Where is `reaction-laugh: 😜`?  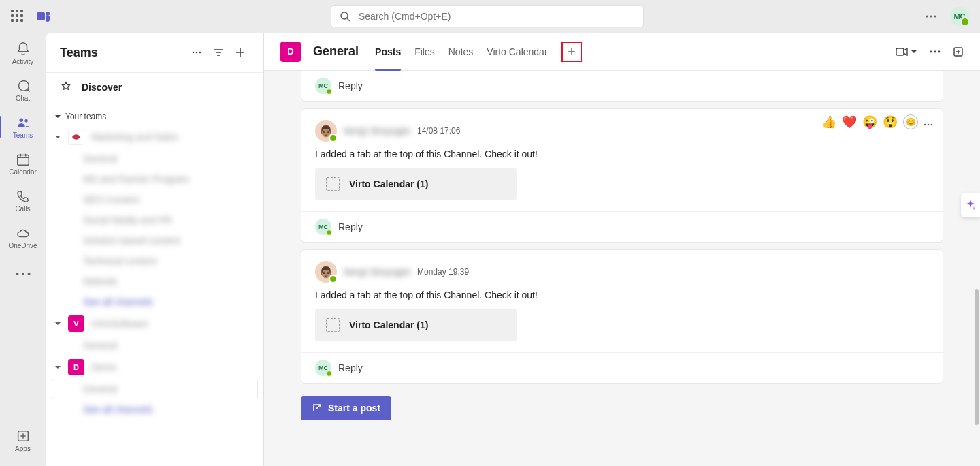 reaction-laugh: 😜 is located at coordinates (870, 122).